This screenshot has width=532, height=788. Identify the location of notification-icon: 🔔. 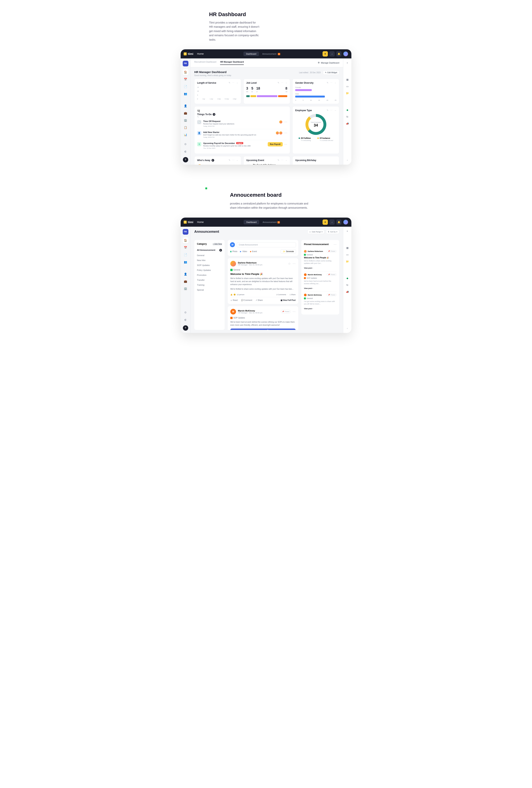
(339, 54).